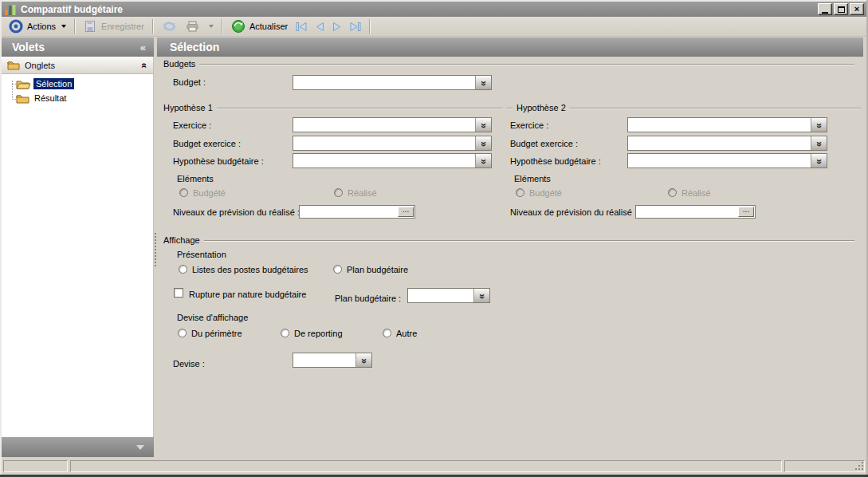 Image resolution: width=868 pixels, height=477 pixels. What do you see at coordinates (819, 124) in the screenshot?
I see `h2-exercice-combo-button: »` at bounding box center [819, 124].